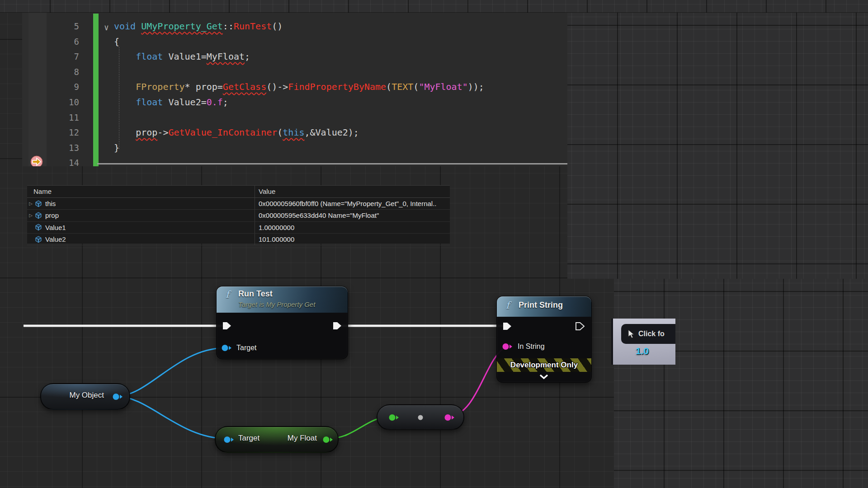 This screenshot has width=868, height=488. Describe the element at coordinates (207, 87) in the screenshot. I see `code-token: prop` at that location.